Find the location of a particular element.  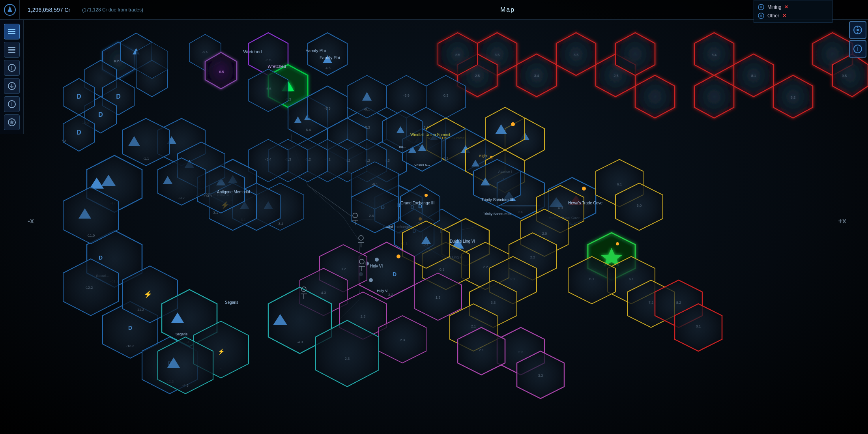

svg-text: -6.4 is located at coordinates (308, 130).